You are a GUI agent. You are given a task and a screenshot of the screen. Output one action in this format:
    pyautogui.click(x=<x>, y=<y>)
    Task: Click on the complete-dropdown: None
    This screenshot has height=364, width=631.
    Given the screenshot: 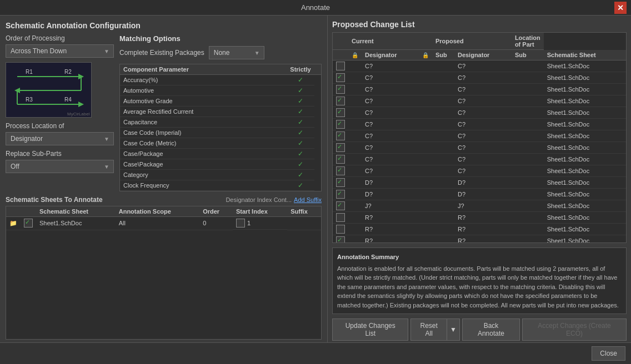 What is the action you would take?
    pyautogui.click(x=237, y=53)
    